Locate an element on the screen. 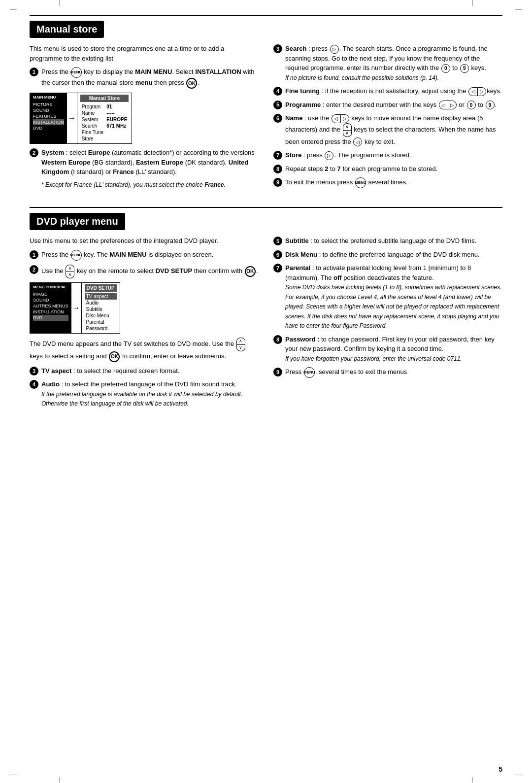 This screenshot has width=532, height=783. right-arrow-icon: ▷ is located at coordinates (334, 49).